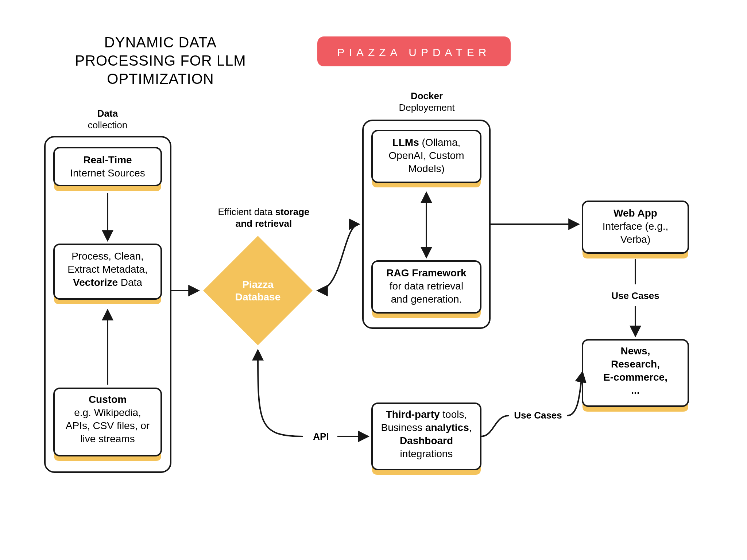  Describe the element at coordinates (108, 413) in the screenshot. I see `svg-text: e.g. Wikipedia,` at that location.